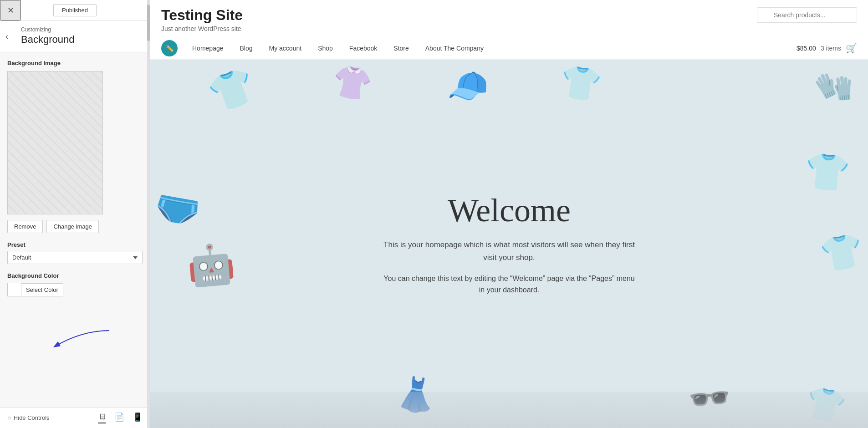 This screenshot has height=428, width=868. What do you see at coordinates (509, 284) in the screenshot?
I see `hero-sub2: You can change this text by editing the …` at bounding box center [509, 284].